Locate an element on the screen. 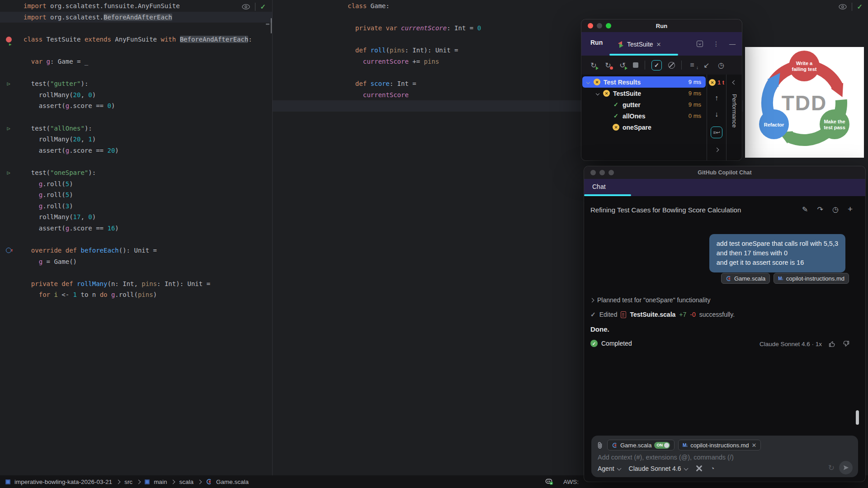 This screenshot has width=868, height=488. show-passed-icon: ✓ is located at coordinates (656, 65).